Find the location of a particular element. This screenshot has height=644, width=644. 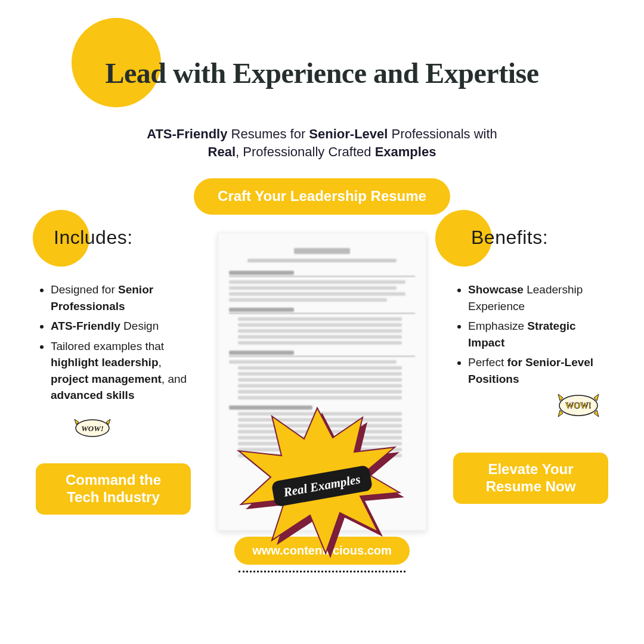

subtitle-bold-1: ATS-Friendly is located at coordinates (187, 134).